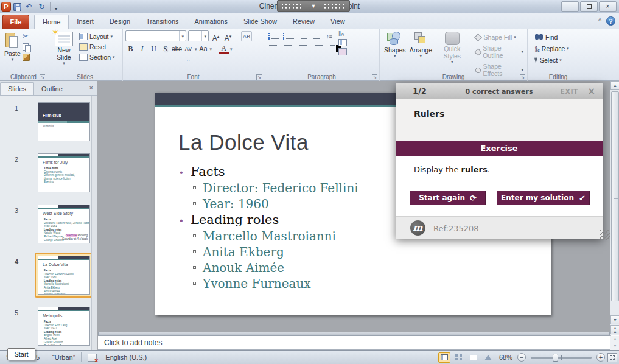 The image size is (619, 364). I want to click on notes-pane: Click to add notes, so click(354, 343).